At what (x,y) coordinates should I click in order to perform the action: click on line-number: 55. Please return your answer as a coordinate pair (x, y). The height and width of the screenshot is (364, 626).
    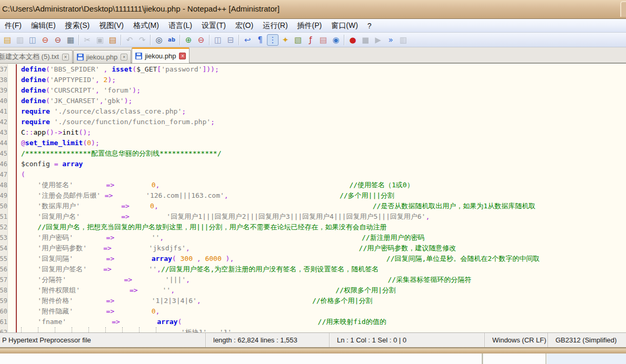
    Looking at the image, I should click on (4, 259).